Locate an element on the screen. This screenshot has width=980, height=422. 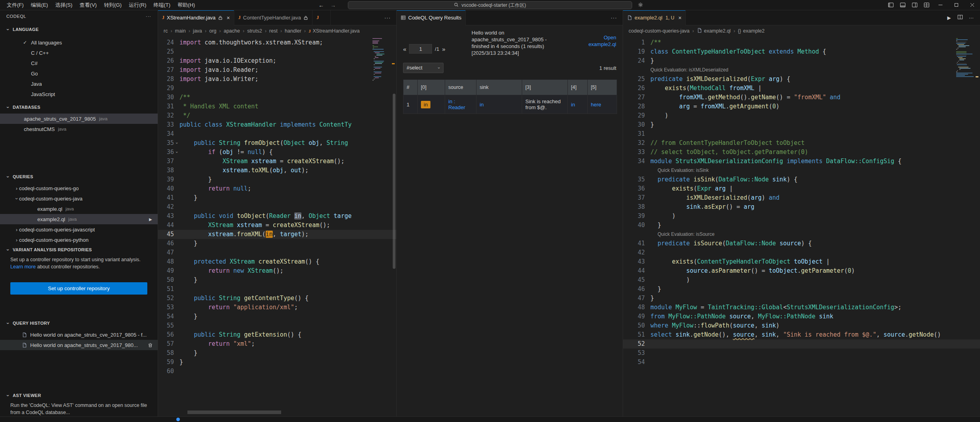
code-line: 40 } is located at coordinates (801, 225).